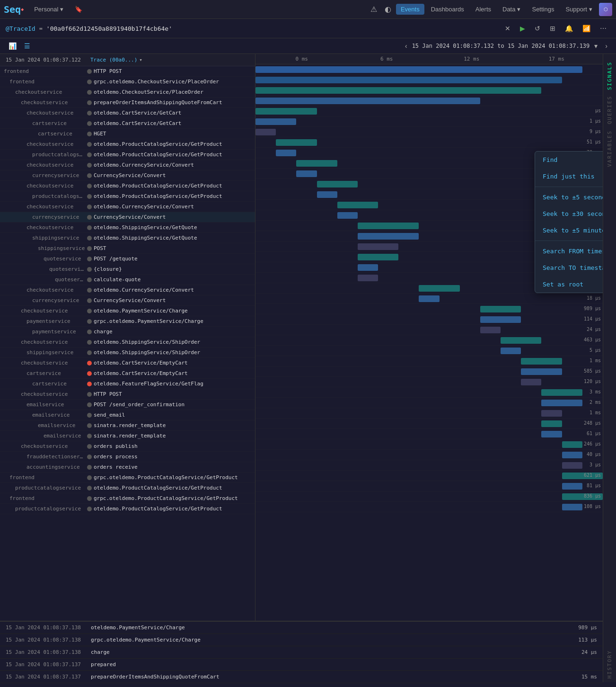 This screenshot has width=616, height=687. I want to click on timeline-row: 248 µs, so click(429, 424).